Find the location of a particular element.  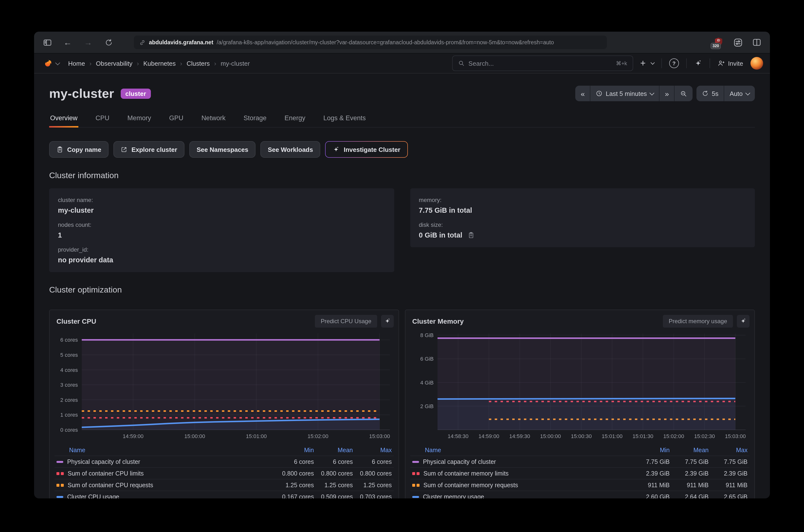

invite-button: Invite is located at coordinates (730, 63).